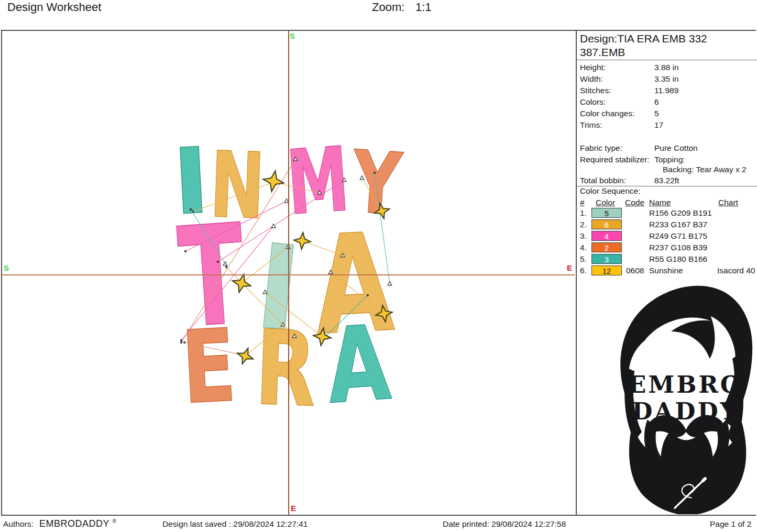 This screenshot has height=532, width=757. Describe the element at coordinates (607, 224) in the screenshot. I see `thread-color-swatch: 6` at that location.